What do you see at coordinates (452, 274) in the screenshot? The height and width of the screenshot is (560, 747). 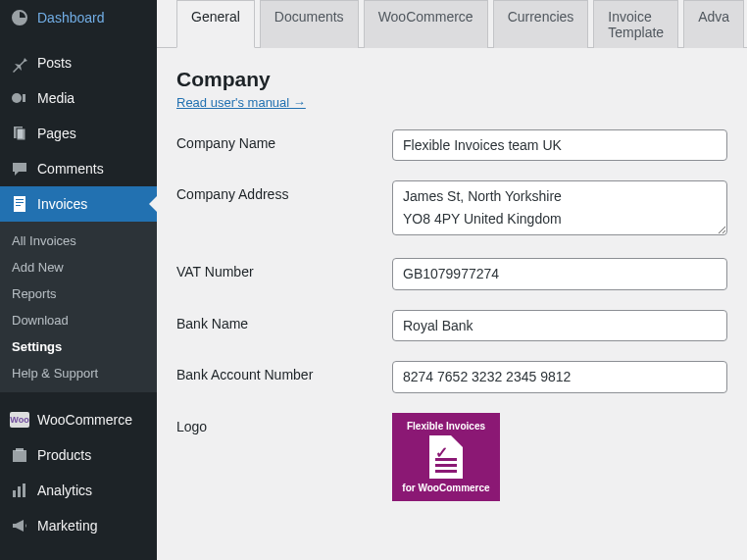 I see `row-vat-number: VAT Number` at bounding box center [452, 274].